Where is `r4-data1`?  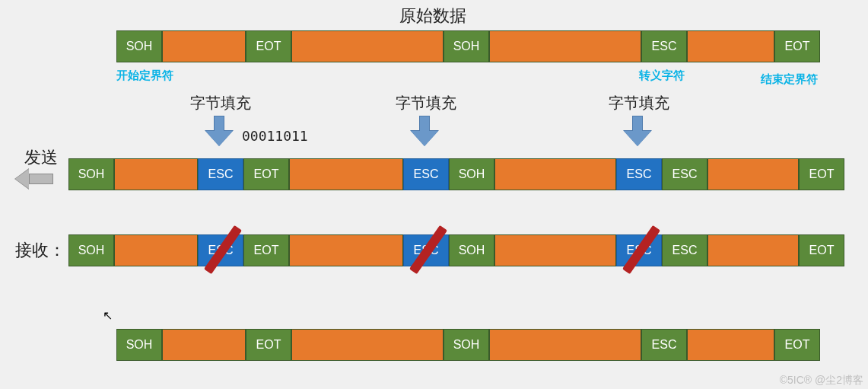 r4-data1 is located at coordinates (204, 345).